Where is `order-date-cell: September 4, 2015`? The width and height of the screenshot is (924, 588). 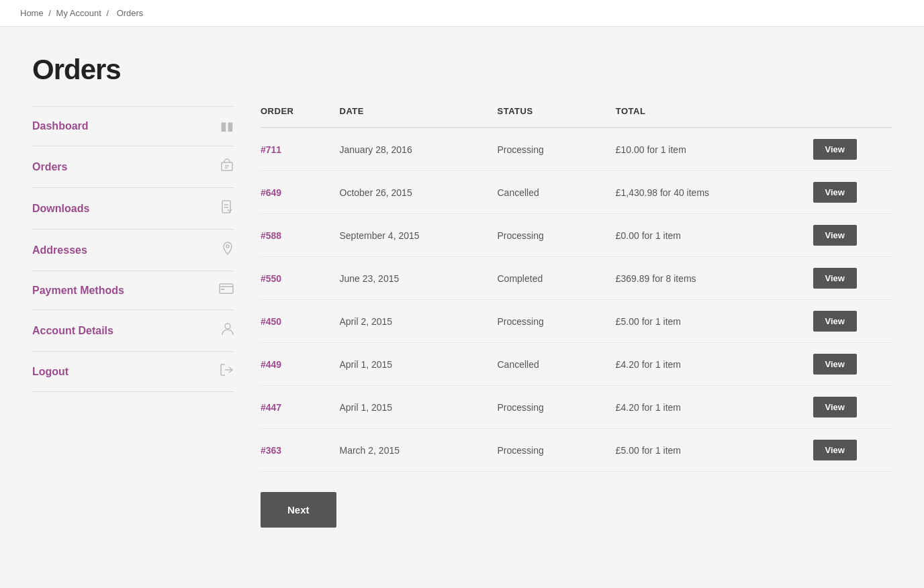
order-date-cell: September 4, 2015 is located at coordinates (419, 236).